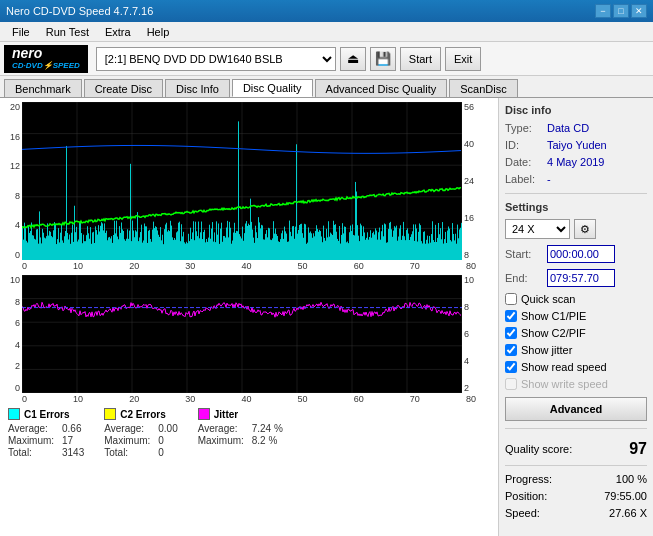 The image size is (653, 536). I want to click on tab-create-disc: Create Disc, so click(124, 88).